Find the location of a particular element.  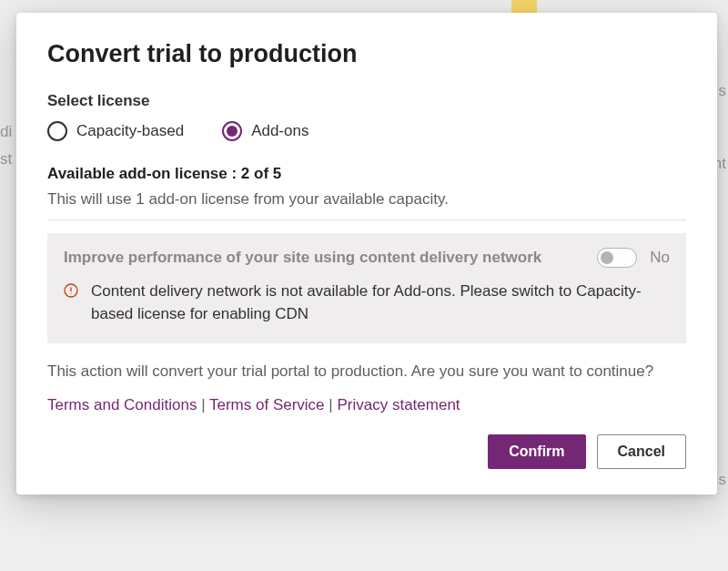

link-terms-service: Terms of Service is located at coordinates (268, 404).